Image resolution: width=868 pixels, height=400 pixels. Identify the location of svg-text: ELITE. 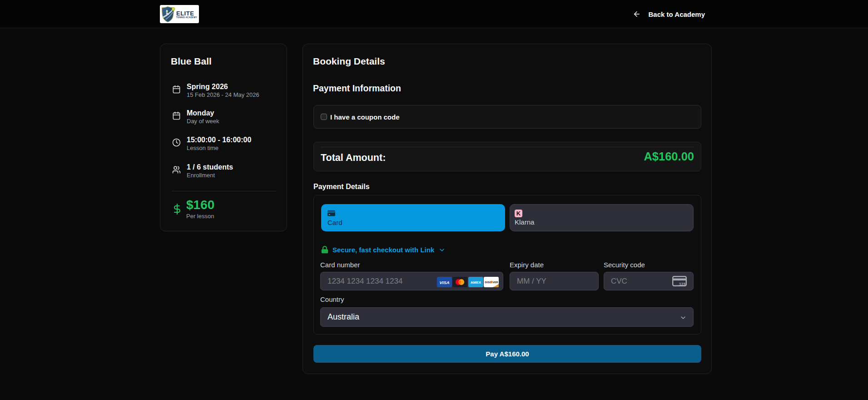
(185, 14).